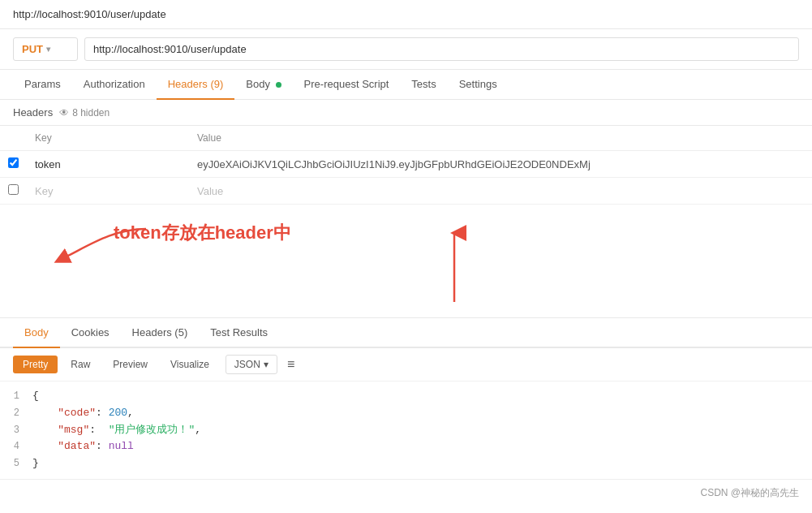  Describe the element at coordinates (64, 113) in the screenshot. I see `eye-icon: 👁` at that location.